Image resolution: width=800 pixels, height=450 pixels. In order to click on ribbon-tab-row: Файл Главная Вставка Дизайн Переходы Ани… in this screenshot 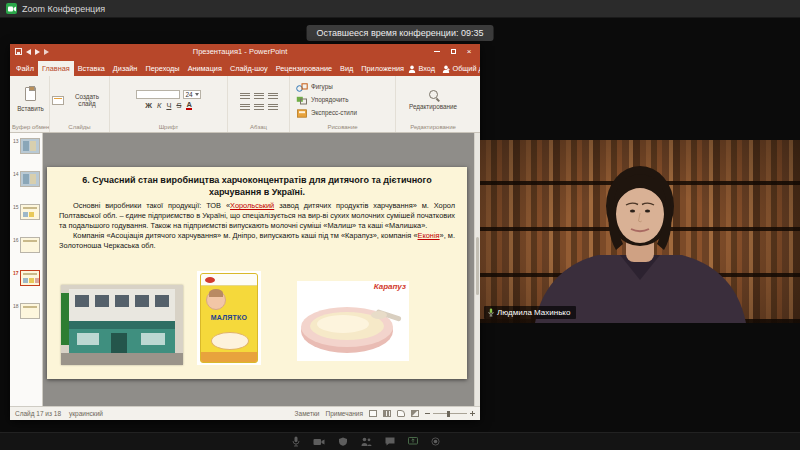, I will do `click(245, 68)`.